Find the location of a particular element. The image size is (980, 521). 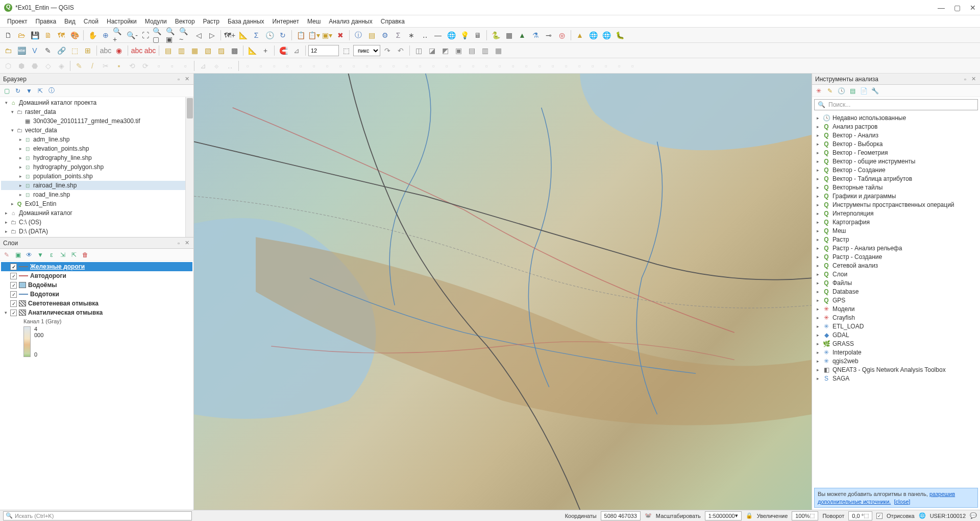

shape-tool-28-icon: ▫ is located at coordinates (619, 66).